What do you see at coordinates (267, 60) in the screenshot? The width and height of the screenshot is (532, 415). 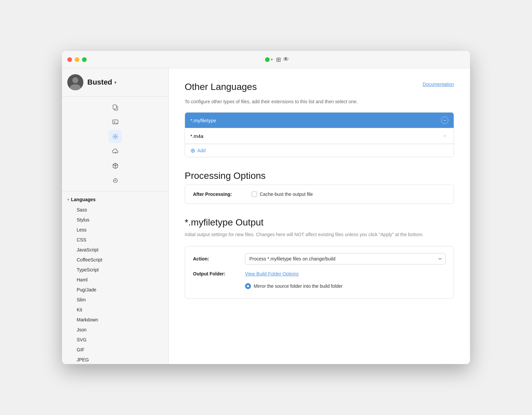 I see `run-dot` at bounding box center [267, 60].